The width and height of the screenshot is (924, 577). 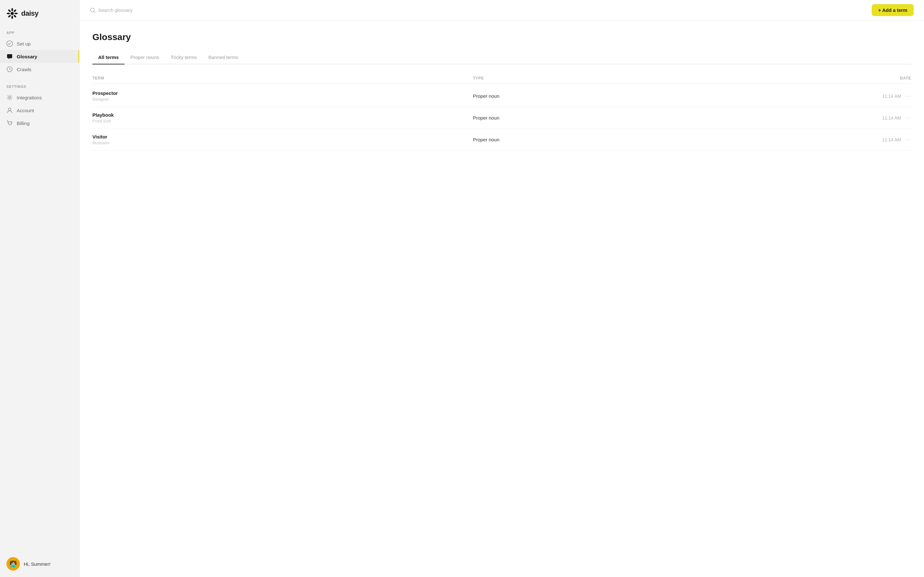 What do you see at coordinates (37, 564) in the screenshot?
I see `user-greeting: Hi, Summer!` at bounding box center [37, 564].